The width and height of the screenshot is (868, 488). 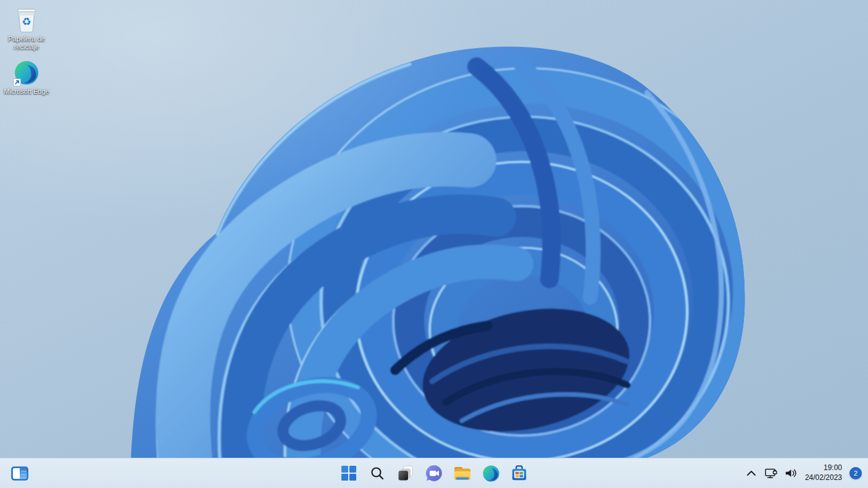 What do you see at coordinates (771, 473) in the screenshot?
I see `network-button` at bounding box center [771, 473].